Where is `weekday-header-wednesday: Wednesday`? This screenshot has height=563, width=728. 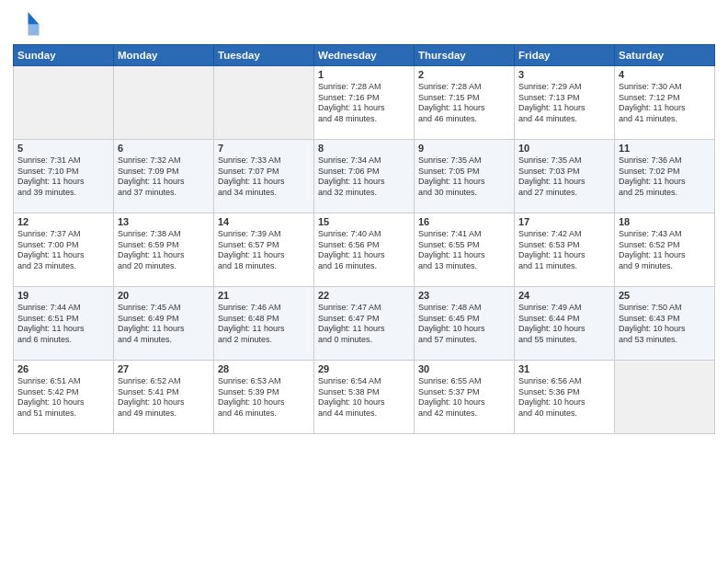 weekday-header-wednesday: Wednesday is located at coordinates (364, 55).